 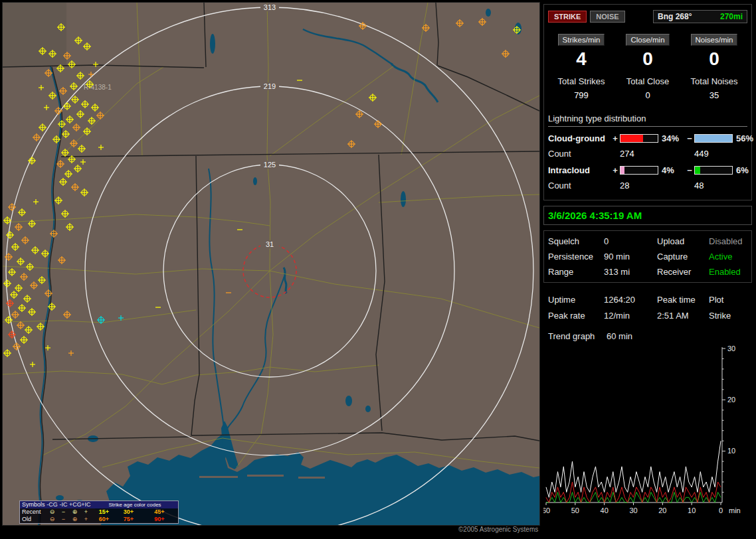 I want to click on close-per-min: Close/min 0, so click(x=647, y=52).